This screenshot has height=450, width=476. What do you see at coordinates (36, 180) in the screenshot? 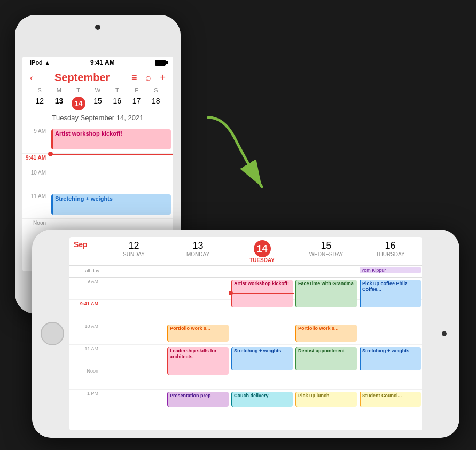
I see `time-10am: 10 AM` at bounding box center [36, 180].